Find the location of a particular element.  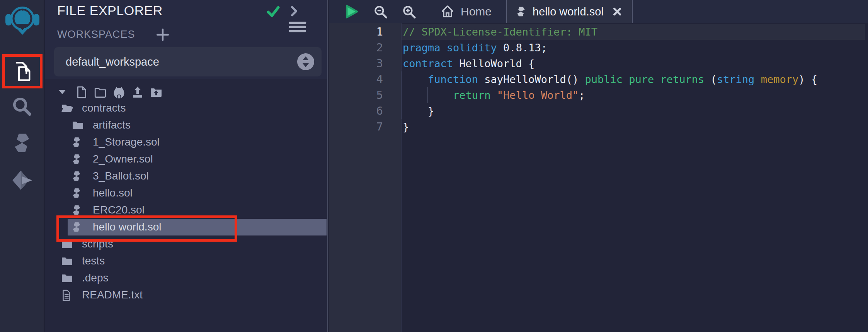

new-file-icon is located at coordinates (82, 92).